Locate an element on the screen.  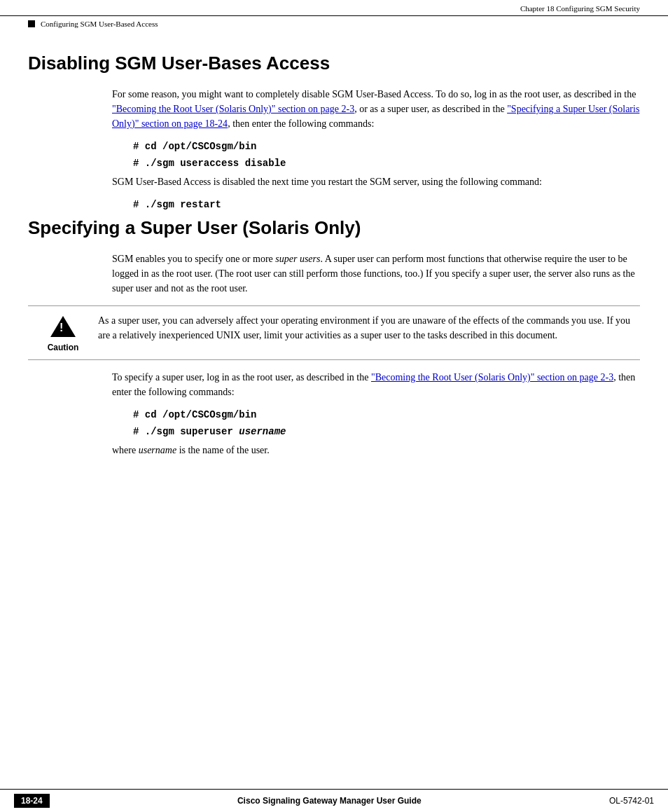
footer-page-number: 18-24 is located at coordinates (32, 801).